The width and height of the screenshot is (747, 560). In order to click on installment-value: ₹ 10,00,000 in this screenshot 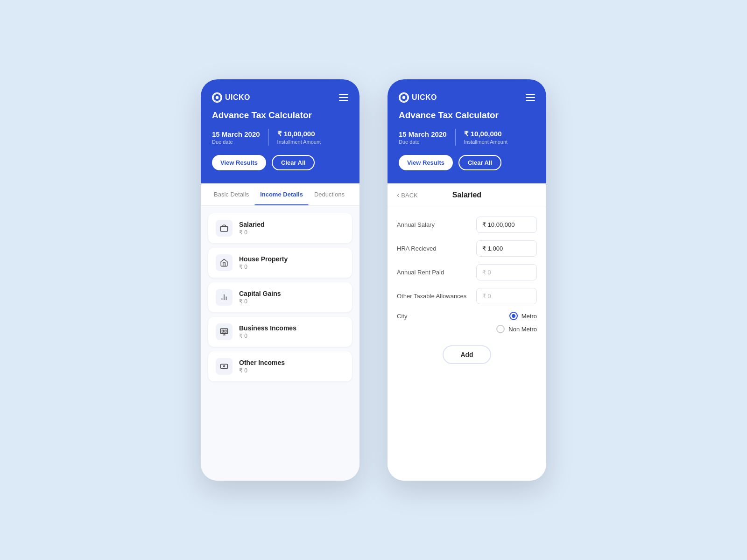, I will do `click(299, 134)`.